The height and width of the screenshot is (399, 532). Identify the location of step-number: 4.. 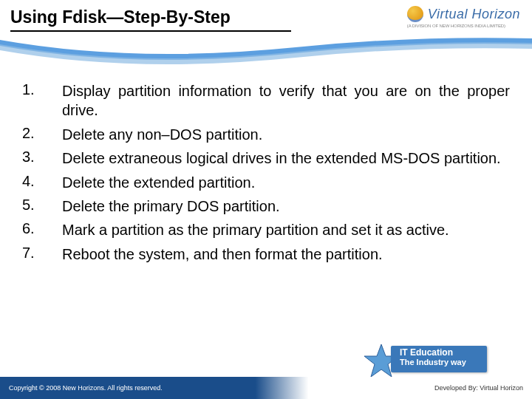
(42, 182).